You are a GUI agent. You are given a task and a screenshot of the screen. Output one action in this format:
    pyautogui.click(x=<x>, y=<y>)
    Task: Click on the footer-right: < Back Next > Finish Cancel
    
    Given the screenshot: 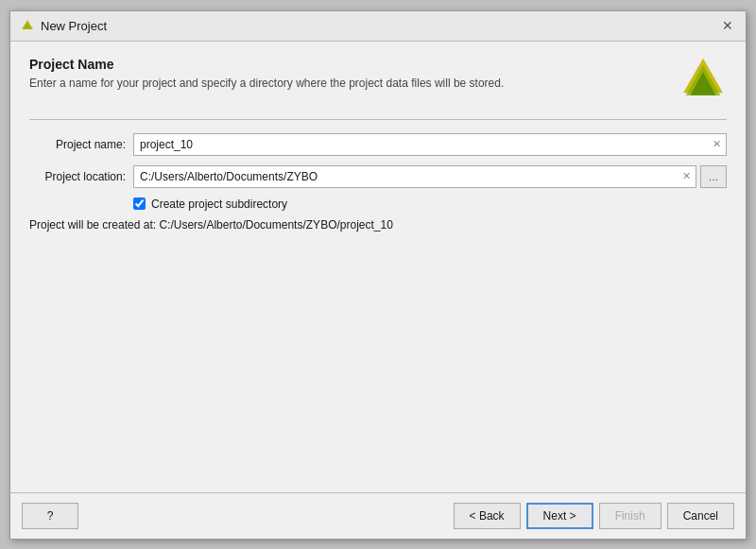 What is the action you would take?
    pyautogui.click(x=593, y=516)
    